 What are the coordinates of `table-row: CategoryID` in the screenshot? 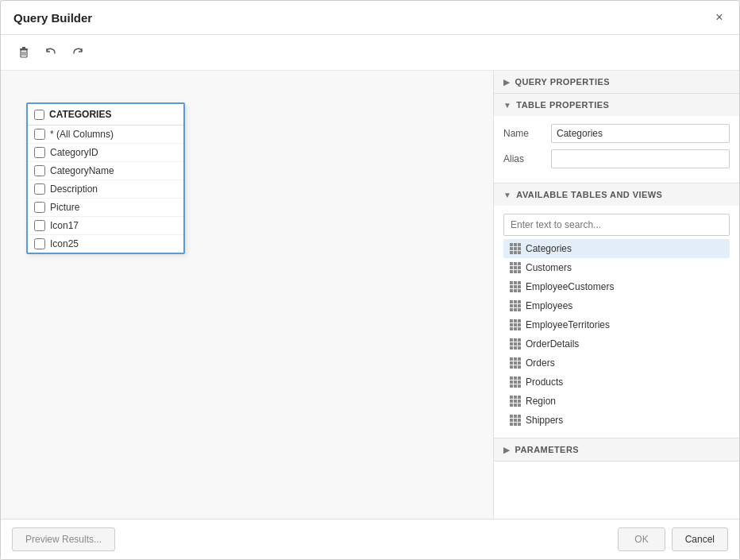 It's located at (106, 153).